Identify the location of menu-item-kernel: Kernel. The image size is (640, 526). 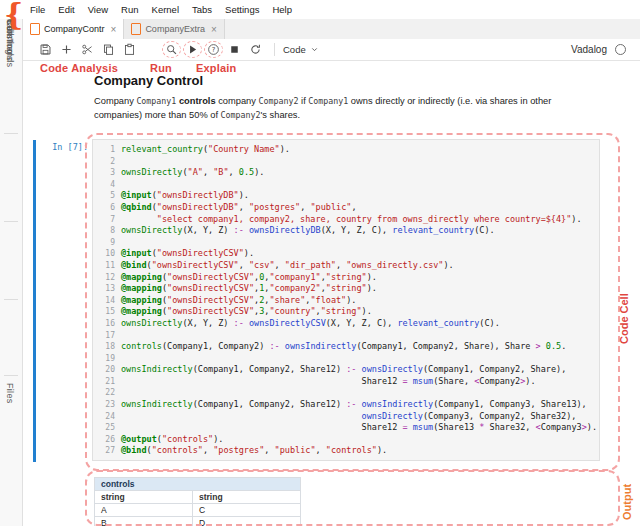
(166, 10).